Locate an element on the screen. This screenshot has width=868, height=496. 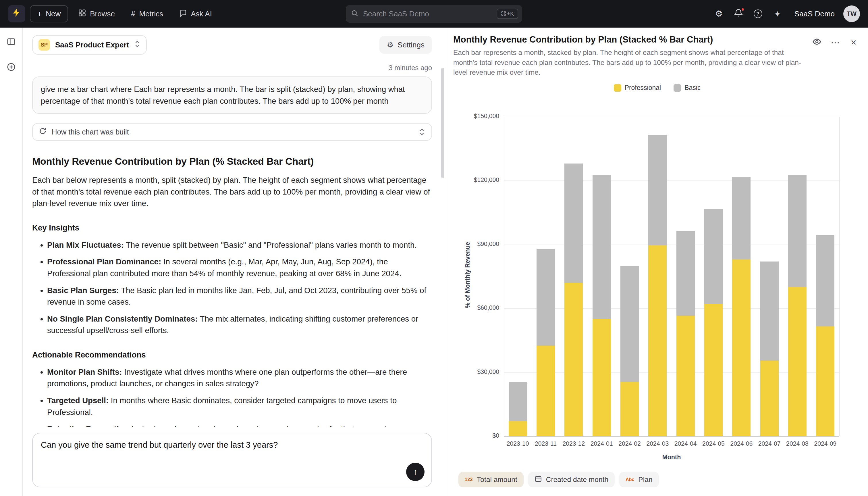
app-logo is located at coordinates (17, 14).